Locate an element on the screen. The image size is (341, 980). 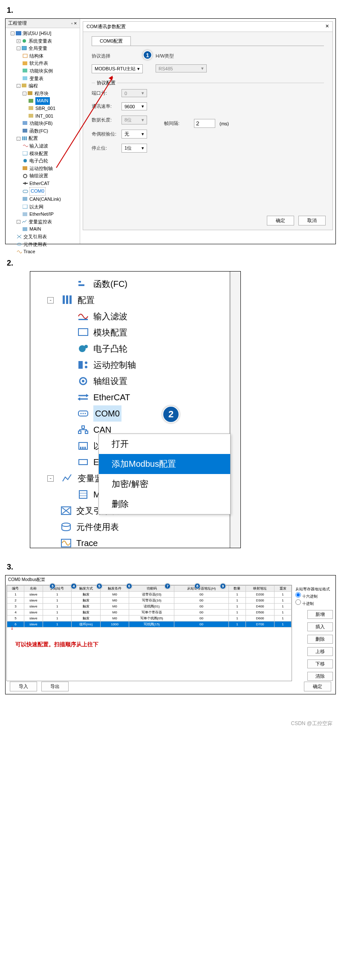
s2-usage: 元件使用表 is located at coordinates (137, 527).